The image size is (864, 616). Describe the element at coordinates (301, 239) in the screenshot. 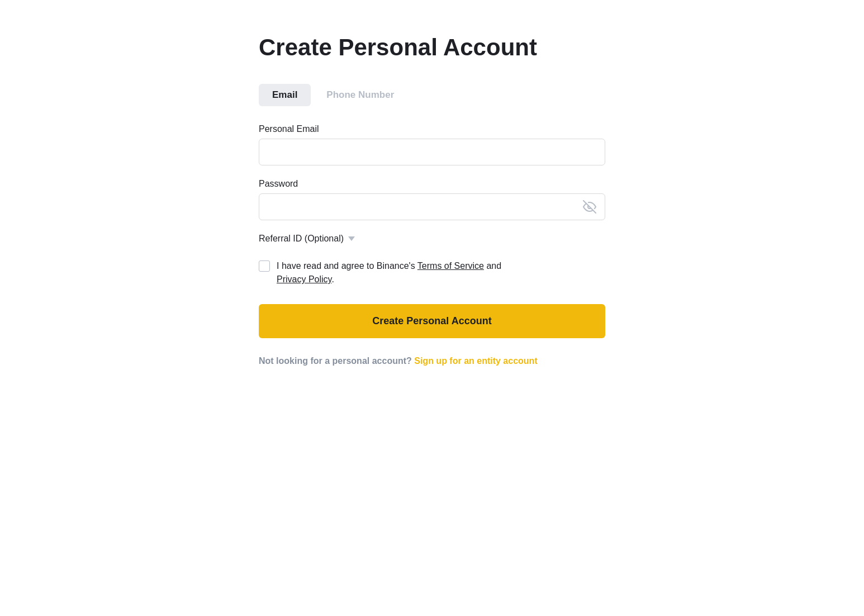

I see `referral-label: Referral ID (Optional)` at that location.